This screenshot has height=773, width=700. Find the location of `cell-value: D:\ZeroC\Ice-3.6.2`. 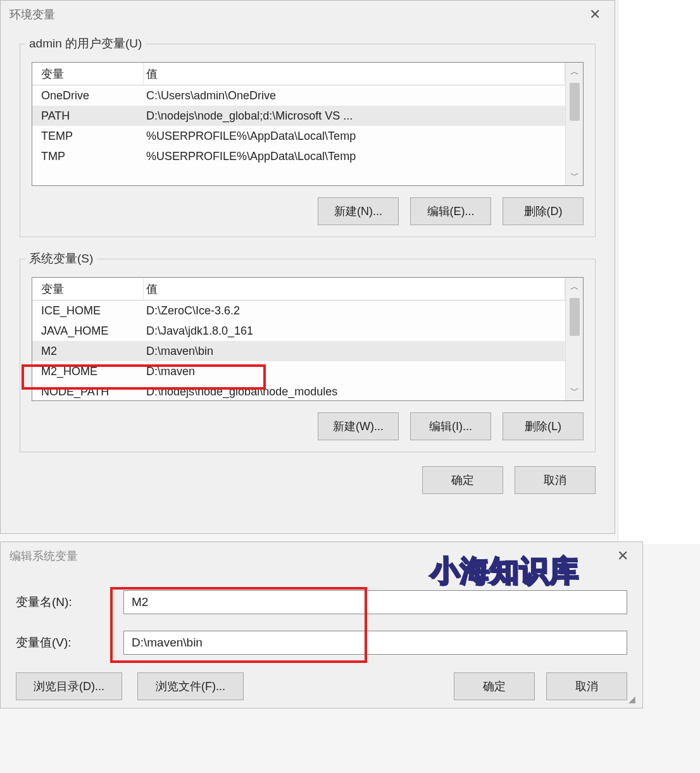

cell-value: D:\ZeroC\Ice-3.6.2 is located at coordinates (354, 311).